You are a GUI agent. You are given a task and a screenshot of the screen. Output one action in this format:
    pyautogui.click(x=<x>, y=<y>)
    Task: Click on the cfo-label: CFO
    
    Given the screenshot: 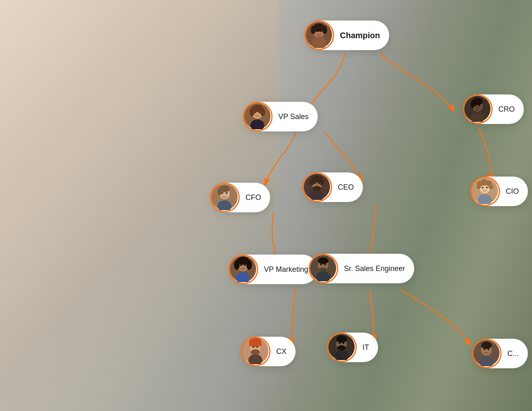 What is the action you would take?
    pyautogui.click(x=255, y=198)
    